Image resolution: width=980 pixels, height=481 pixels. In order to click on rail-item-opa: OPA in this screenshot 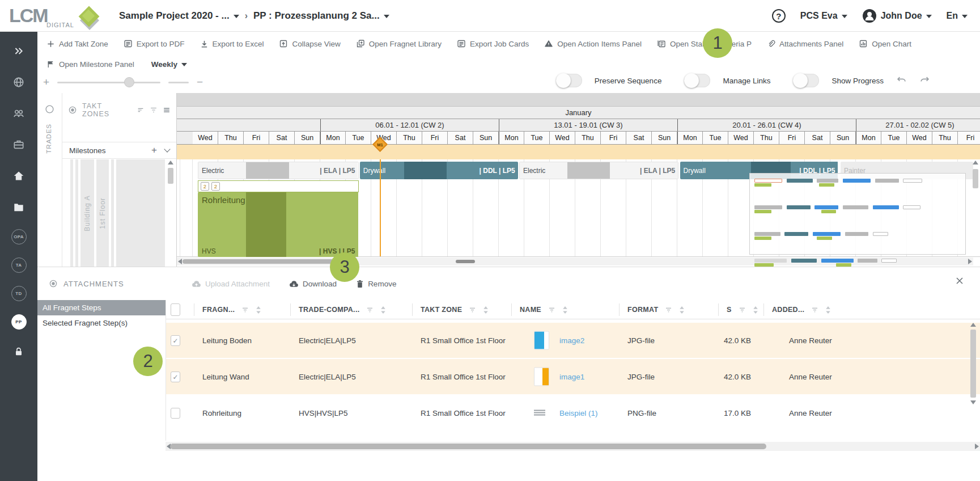, I will do `click(19, 237)`.